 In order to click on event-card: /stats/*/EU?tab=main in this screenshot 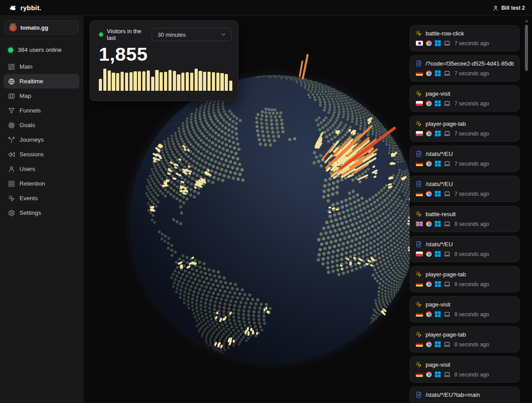, I will do `click(465, 395)`.